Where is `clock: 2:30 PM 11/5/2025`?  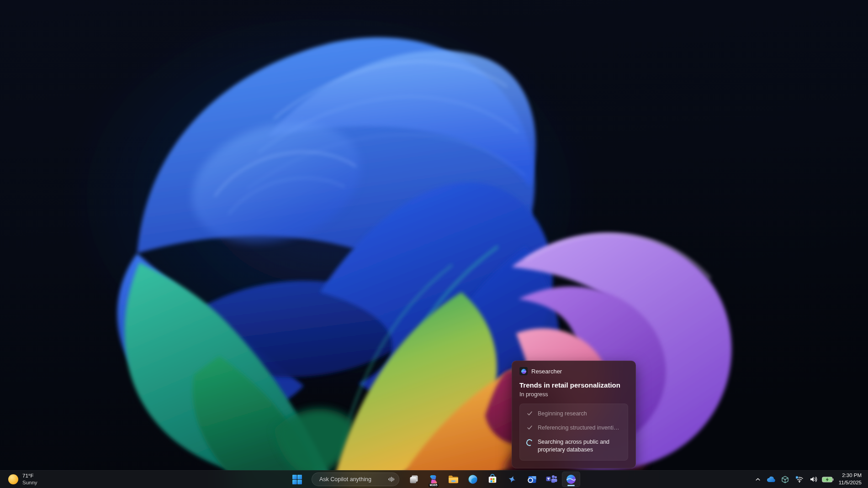 clock: 2:30 PM 11/5/2025 is located at coordinates (850, 479).